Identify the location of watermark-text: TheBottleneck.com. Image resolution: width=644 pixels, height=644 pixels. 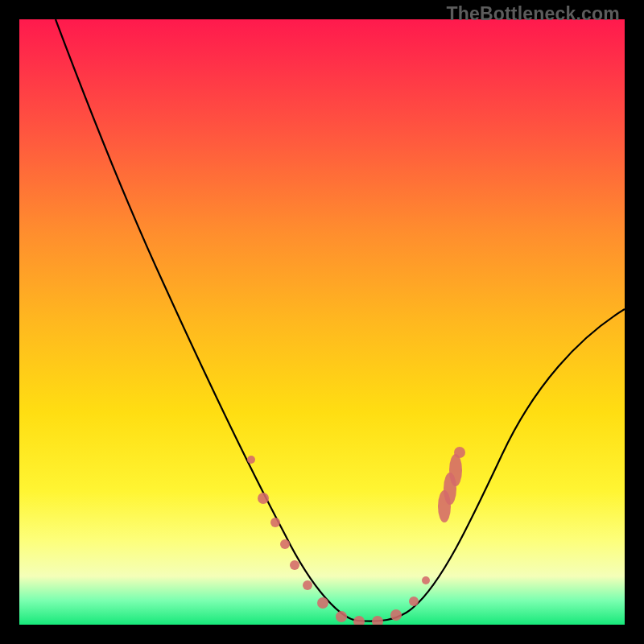
(533, 14).